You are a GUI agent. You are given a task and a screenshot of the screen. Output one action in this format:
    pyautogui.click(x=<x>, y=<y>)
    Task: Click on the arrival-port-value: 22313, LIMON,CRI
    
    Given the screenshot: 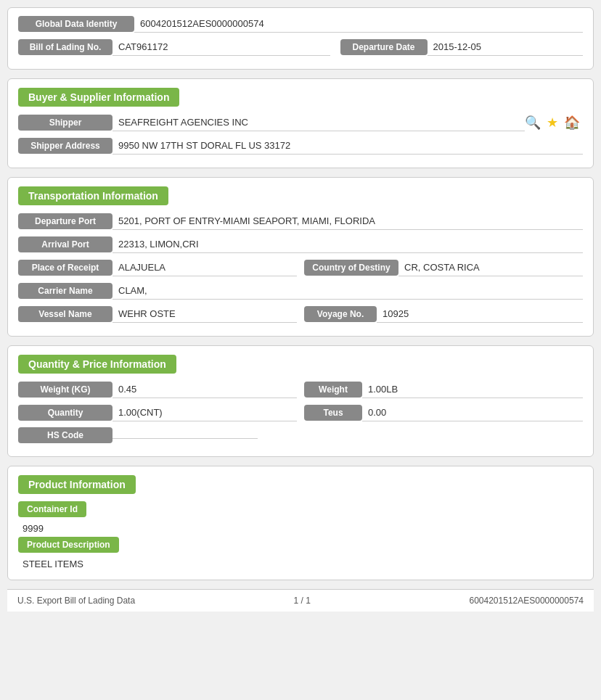 What is the action you would take?
    pyautogui.click(x=348, y=244)
    